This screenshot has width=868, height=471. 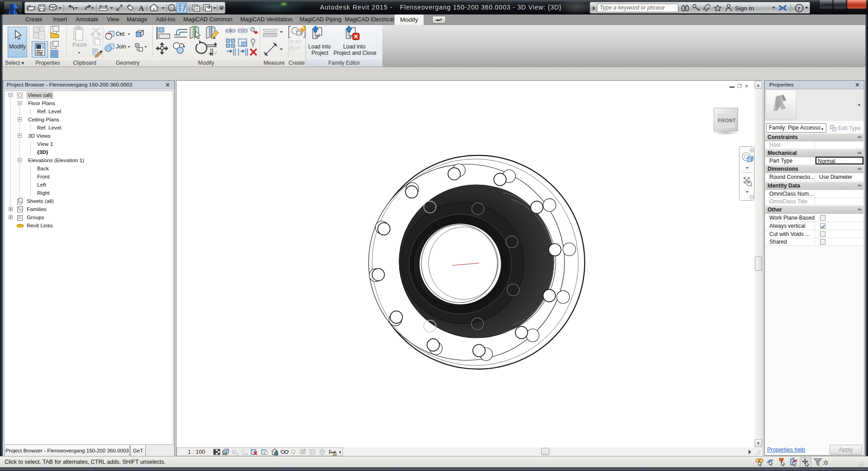 I want to click on svg-text: Cut, so click(x=120, y=34).